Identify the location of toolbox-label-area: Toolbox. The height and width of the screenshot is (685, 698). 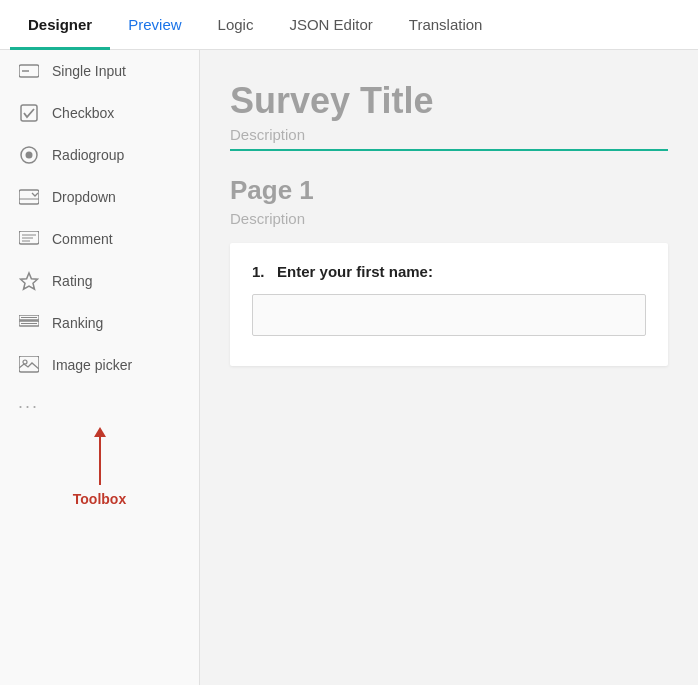
(100, 471).